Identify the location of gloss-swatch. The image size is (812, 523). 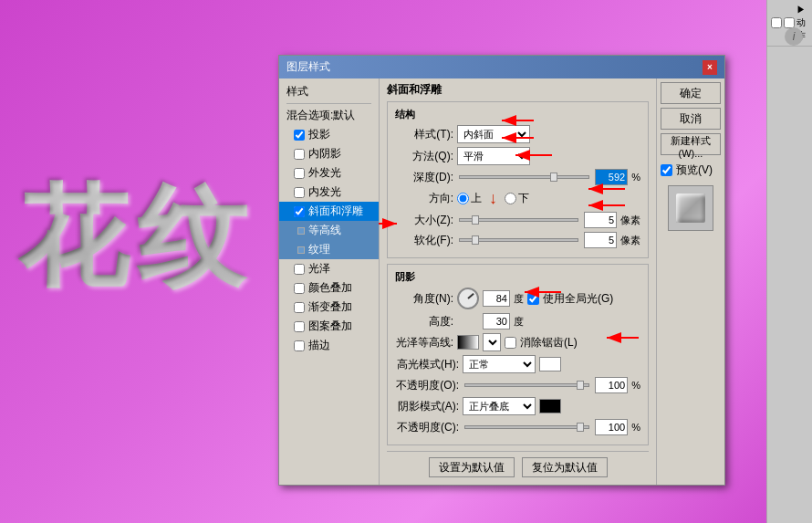
(468, 342).